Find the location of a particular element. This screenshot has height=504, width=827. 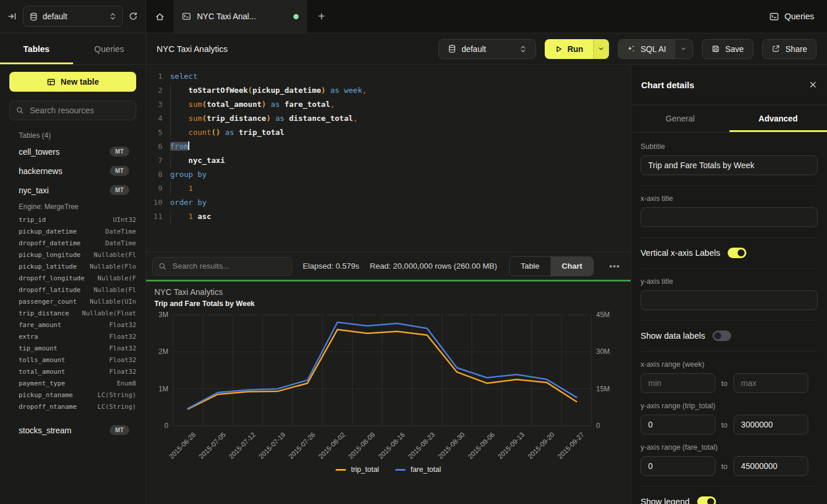

database-selector: default is located at coordinates (72, 16).